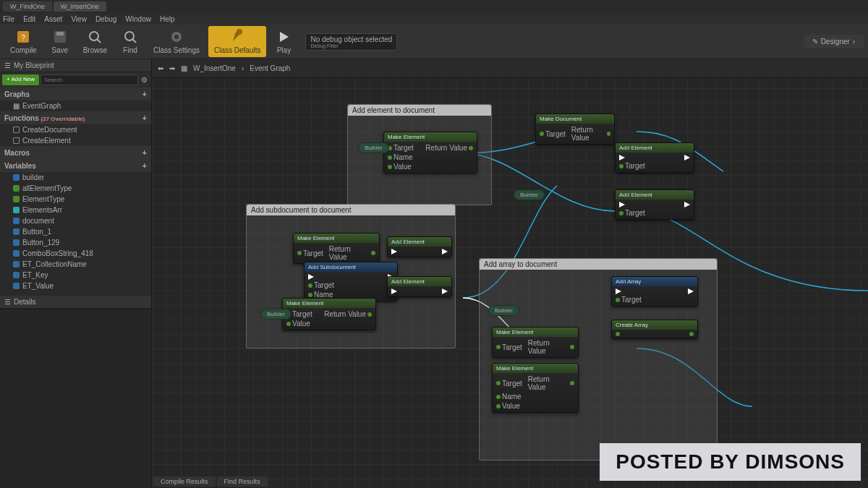 The image size is (868, 488). What do you see at coordinates (90, 80) in the screenshot?
I see `search-input` at bounding box center [90, 80].